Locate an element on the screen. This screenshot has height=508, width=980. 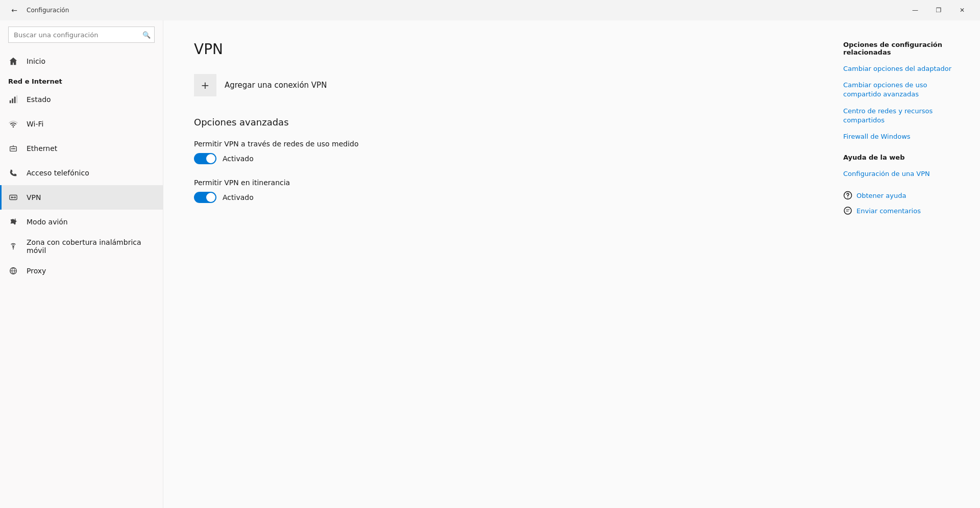
sidebar-item-avion-label: Modo avión is located at coordinates (47, 222).